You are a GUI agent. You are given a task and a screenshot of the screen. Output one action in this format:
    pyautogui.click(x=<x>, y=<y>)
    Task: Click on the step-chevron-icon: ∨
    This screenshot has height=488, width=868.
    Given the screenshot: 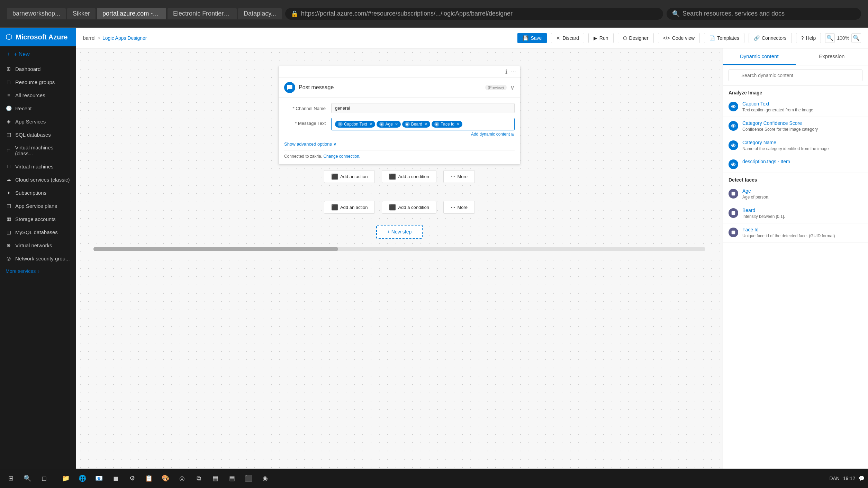 What is the action you would take?
    pyautogui.click(x=512, y=88)
    